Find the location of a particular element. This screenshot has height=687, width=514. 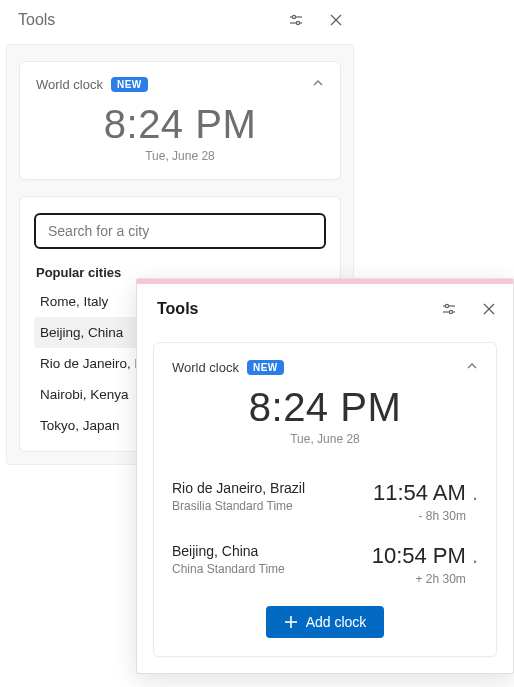

city-search-input is located at coordinates (180, 231).